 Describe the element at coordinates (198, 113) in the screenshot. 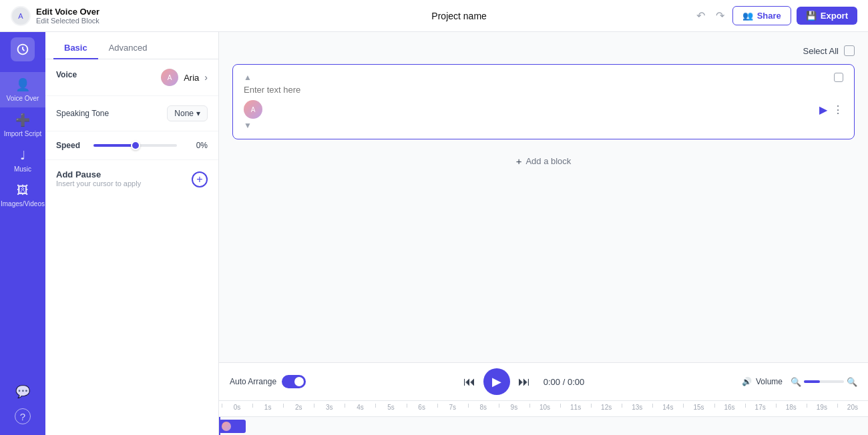

I see `tone-chevron-icon: ▾` at that location.